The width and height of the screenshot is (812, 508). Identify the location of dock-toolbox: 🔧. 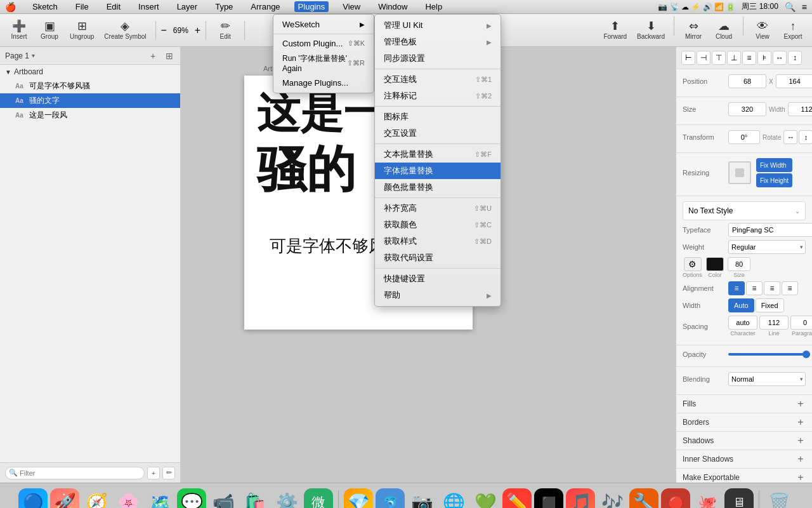
(644, 498).